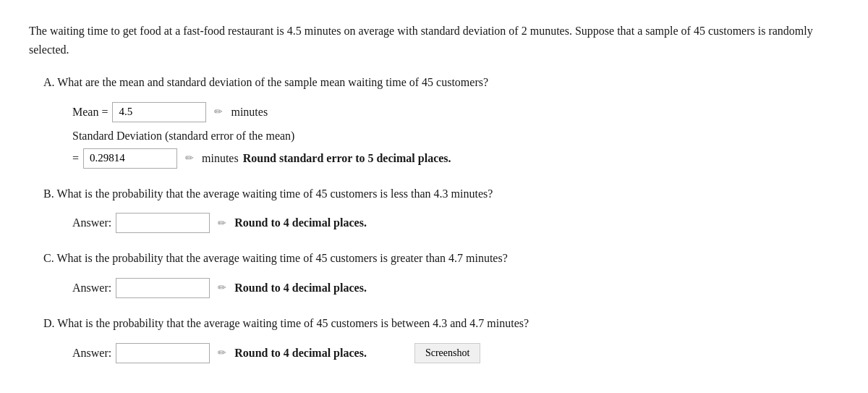  What do you see at coordinates (222, 223) in the screenshot?
I see `answer-b-pencil-icon: ✏` at bounding box center [222, 223].